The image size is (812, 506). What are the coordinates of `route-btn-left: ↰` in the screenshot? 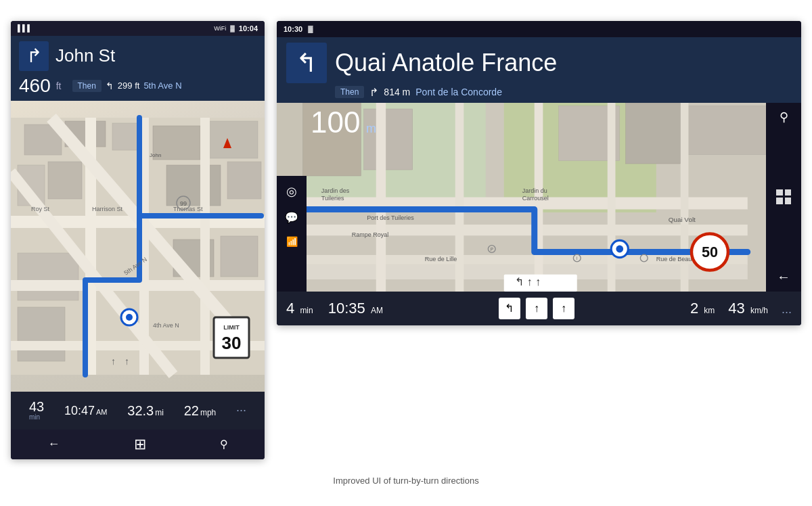 It's located at (510, 308).